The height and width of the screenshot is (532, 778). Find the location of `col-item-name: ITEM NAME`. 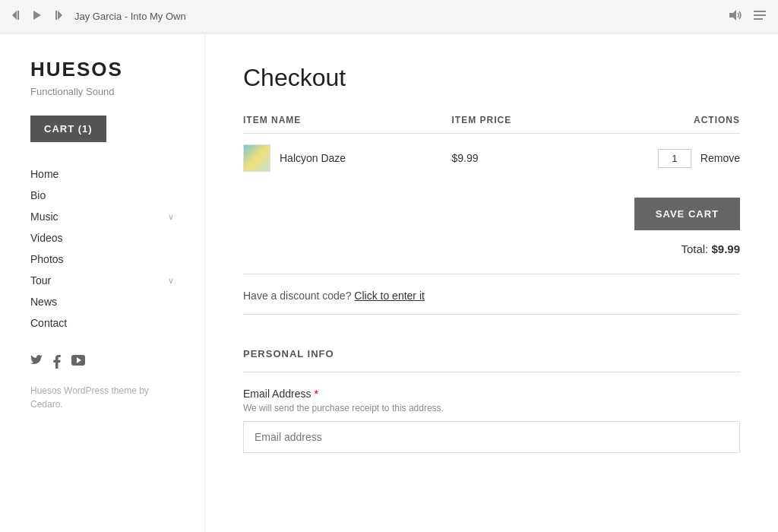

col-item-name: ITEM NAME is located at coordinates (348, 125).